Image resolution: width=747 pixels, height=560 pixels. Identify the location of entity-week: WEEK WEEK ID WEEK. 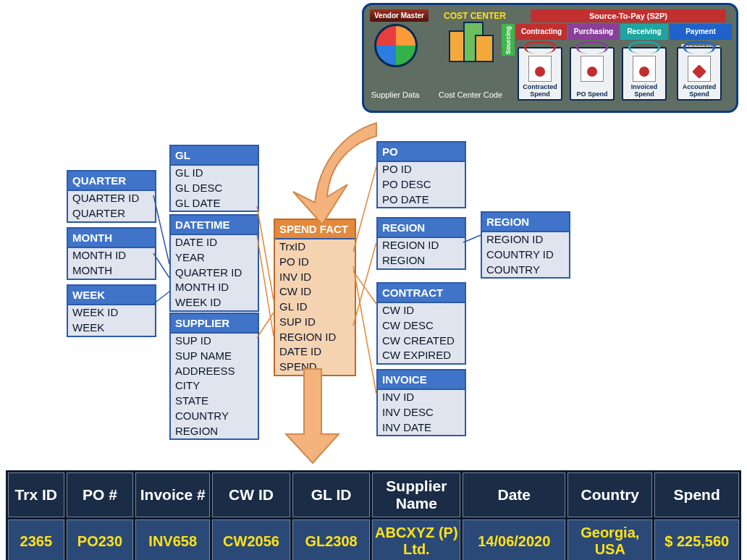
(111, 311).